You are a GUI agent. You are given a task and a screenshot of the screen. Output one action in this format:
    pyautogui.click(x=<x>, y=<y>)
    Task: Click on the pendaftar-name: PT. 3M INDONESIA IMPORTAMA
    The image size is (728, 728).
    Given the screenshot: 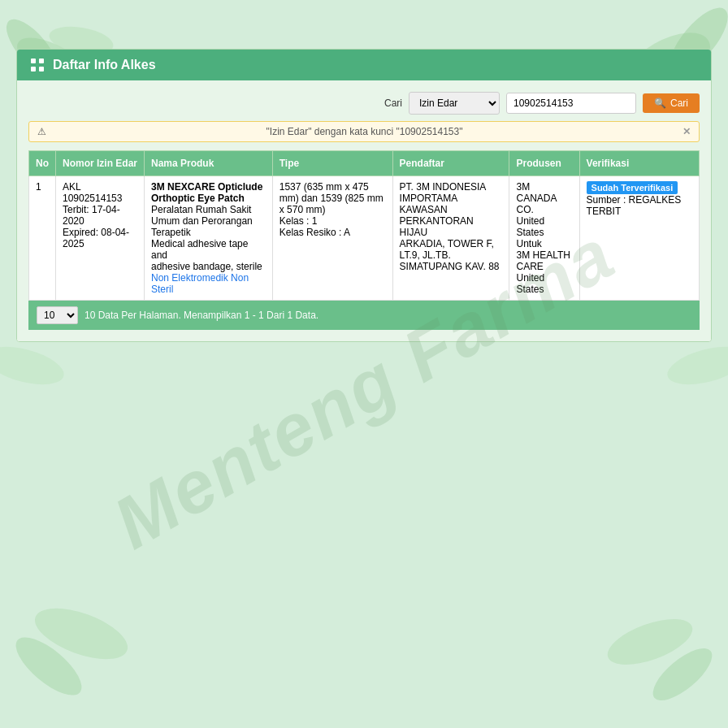 What is the action you would take?
    pyautogui.click(x=443, y=193)
    